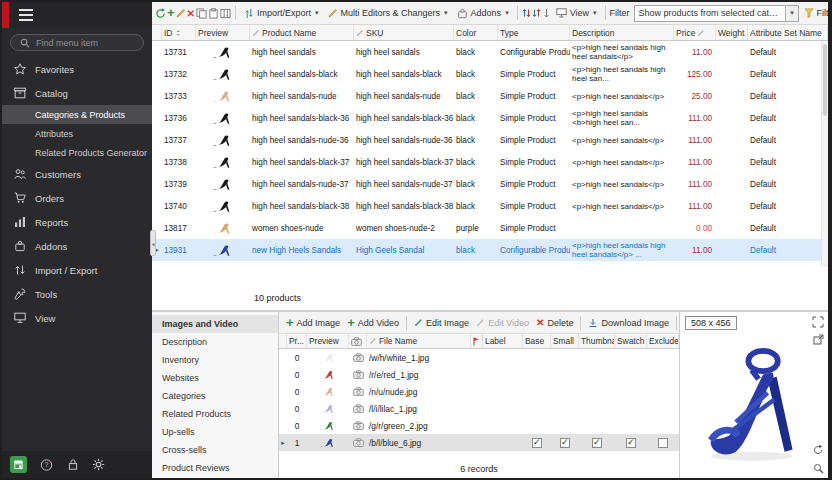  Describe the element at coordinates (404, 32) in the screenshot. I see `header-sku: SKU` at that location.